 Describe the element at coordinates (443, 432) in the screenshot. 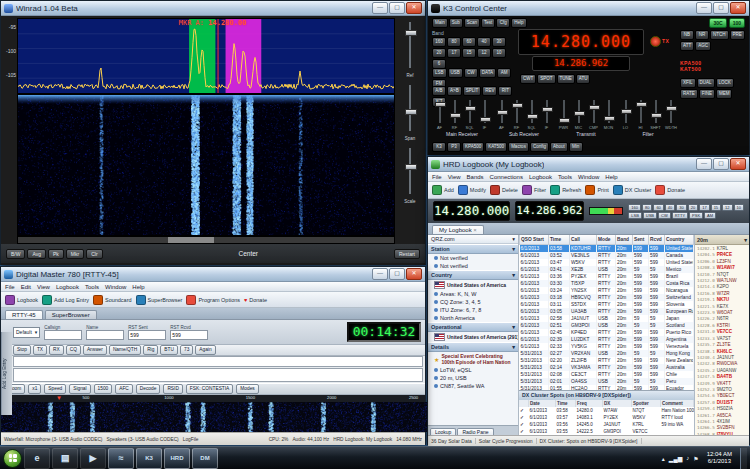

I see `bottom-tab-lookup: Lookup` at that location.